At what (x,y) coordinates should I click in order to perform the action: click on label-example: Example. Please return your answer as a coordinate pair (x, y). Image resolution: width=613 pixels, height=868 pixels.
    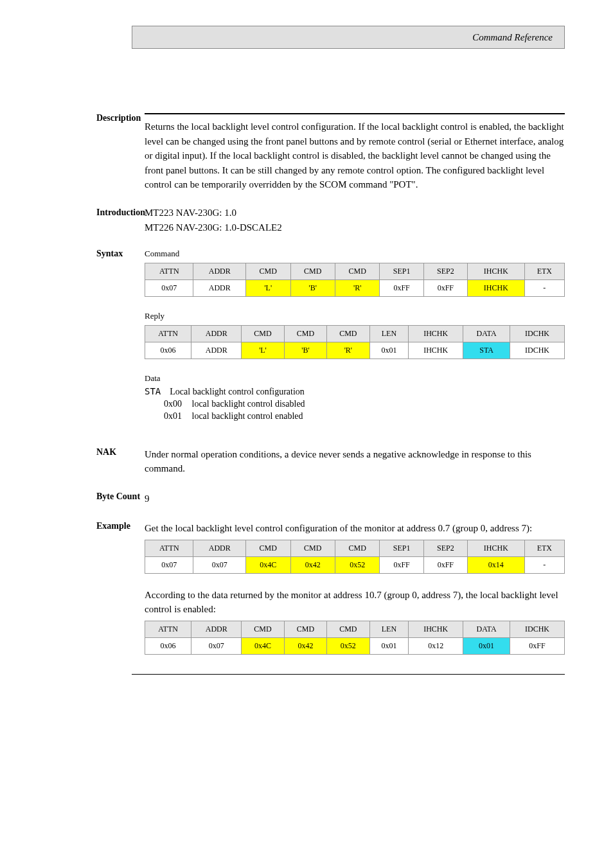
    Looking at the image, I should click on (138, 526).